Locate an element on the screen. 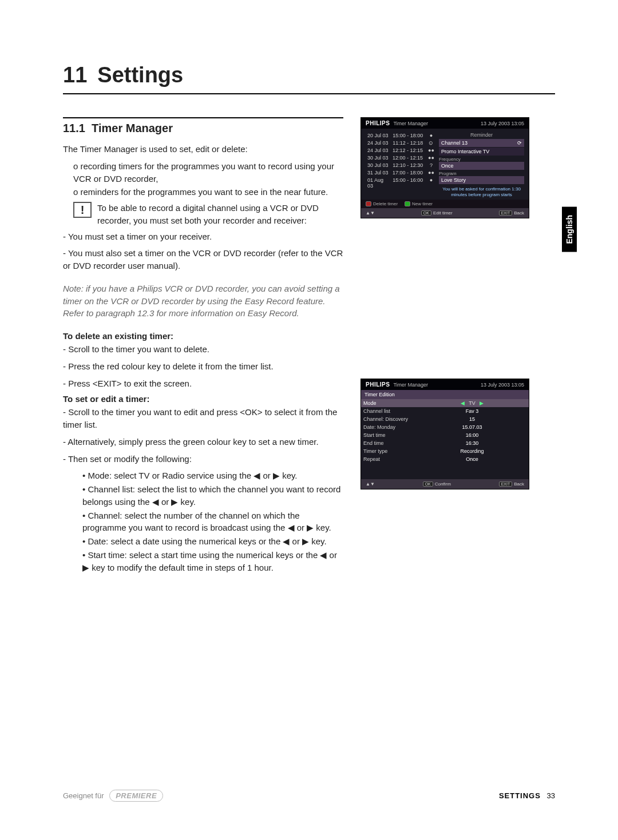  footer-left: Geeignet für PREMIERE is located at coordinates (113, 796).